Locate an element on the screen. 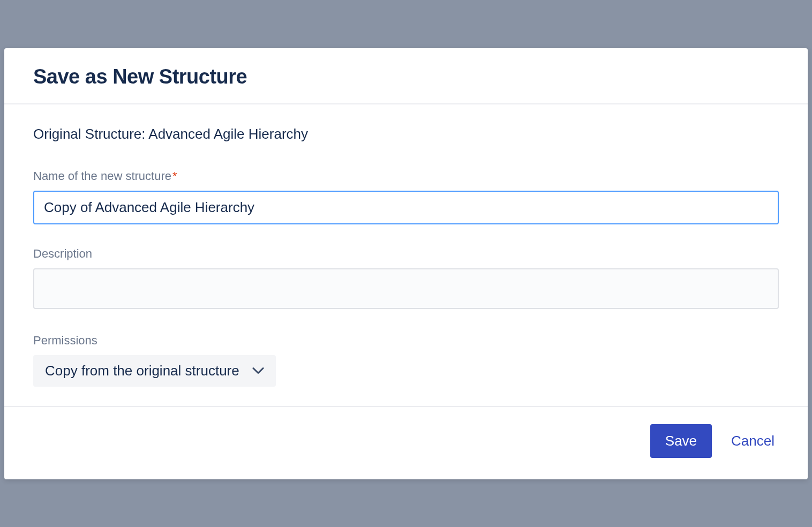  dialog-header: Save as New Structure is located at coordinates (406, 76).